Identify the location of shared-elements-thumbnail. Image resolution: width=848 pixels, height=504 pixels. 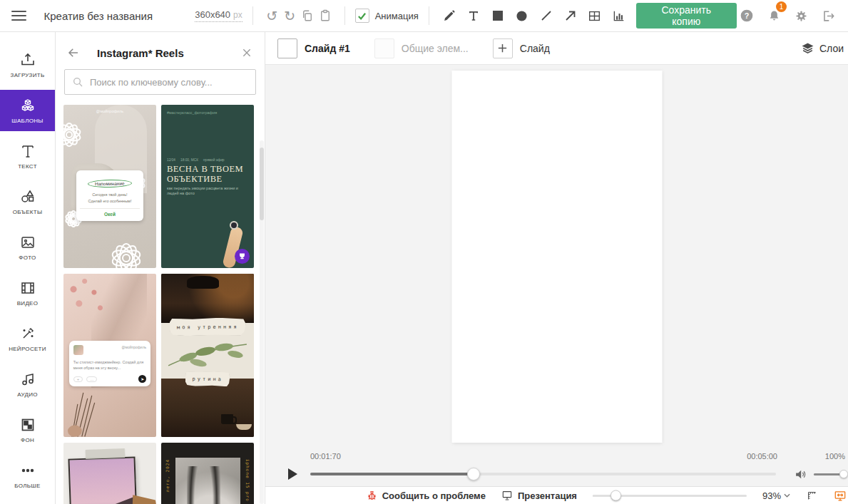
(384, 48).